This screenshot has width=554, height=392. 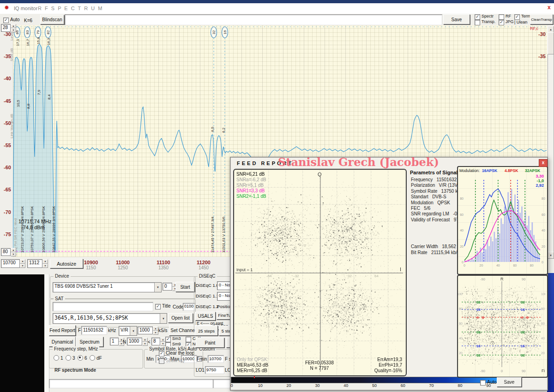 I want to click on auto-save-checkbox: ✓Auto, so click(x=488, y=383).